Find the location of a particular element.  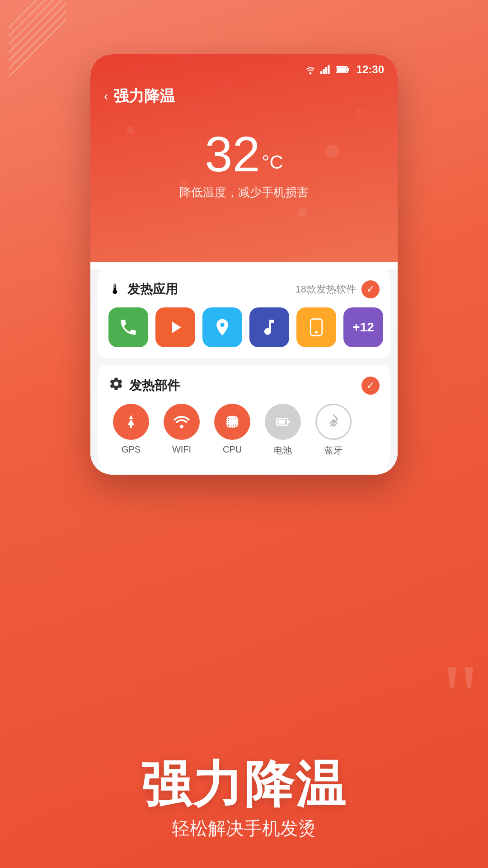

bottom-section: 强力降温 轻松解决手机发烫 is located at coordinates (244, 799).